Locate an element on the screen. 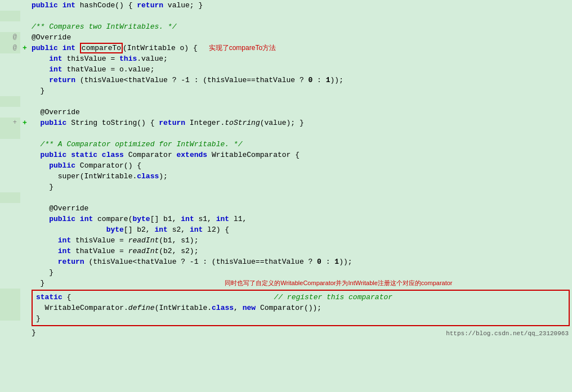 The width and height of the screenshot is (572, 392). compareto-highlight: compareTo is located at coordinates (101, 48).